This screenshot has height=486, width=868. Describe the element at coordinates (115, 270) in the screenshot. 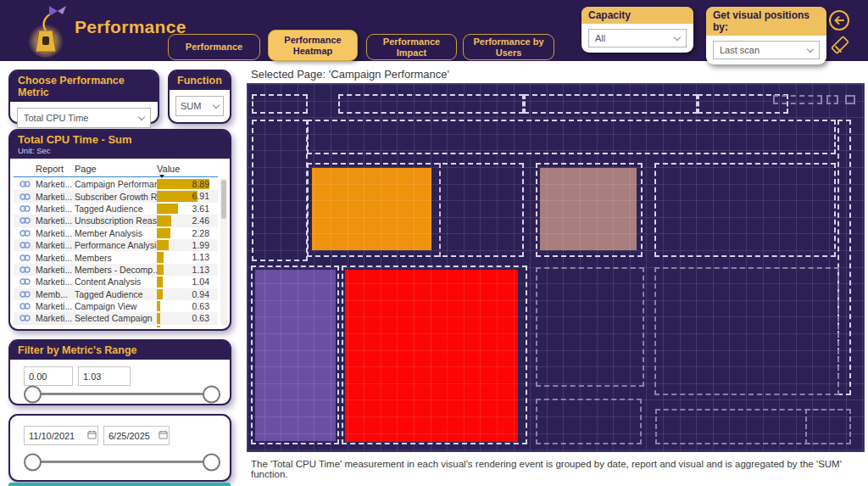

I see `table-row: Marketi...Members - Decomp...1.13` at that location.